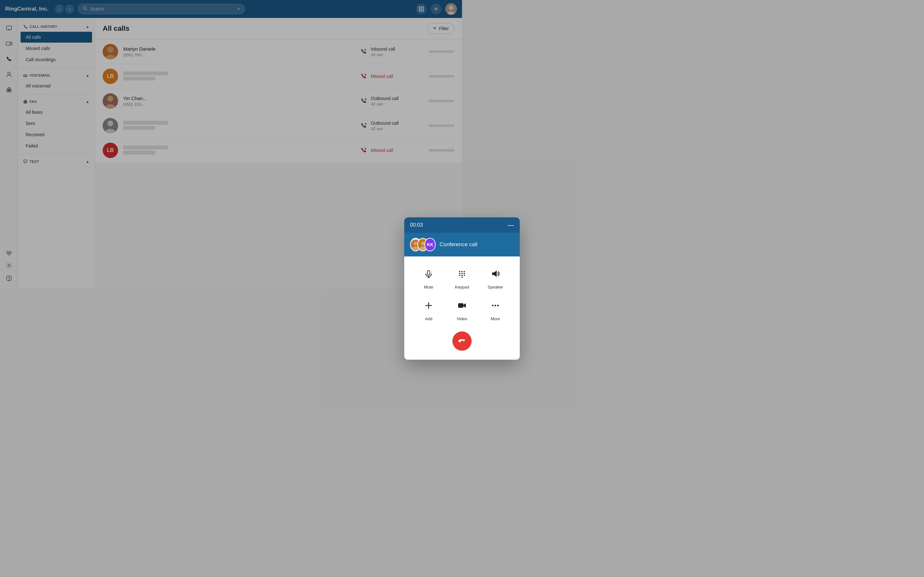 The height and width of the screenshot is (577, 924). Describe the element at coordinates (437, 277) in the screenshot. I see `modal-controls-row-1: Mute Keypad` at that location.